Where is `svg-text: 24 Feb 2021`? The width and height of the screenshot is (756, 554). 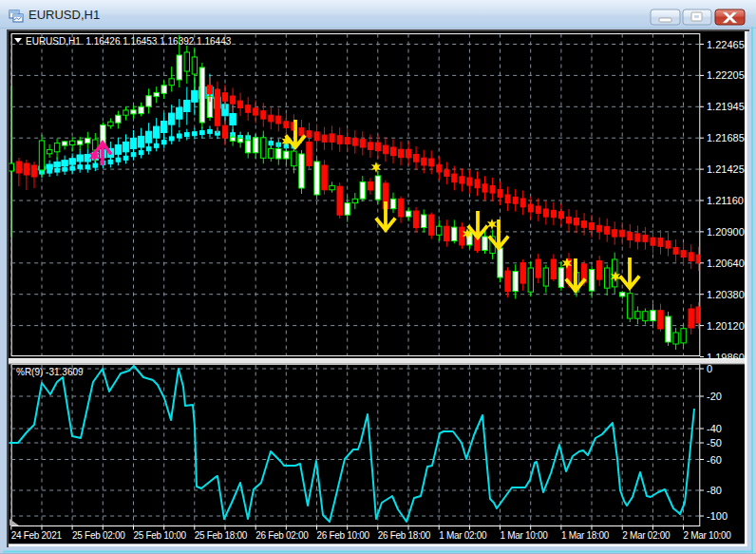
svg-text: 24 Feb 2021 is located at coordinates (37, 536).